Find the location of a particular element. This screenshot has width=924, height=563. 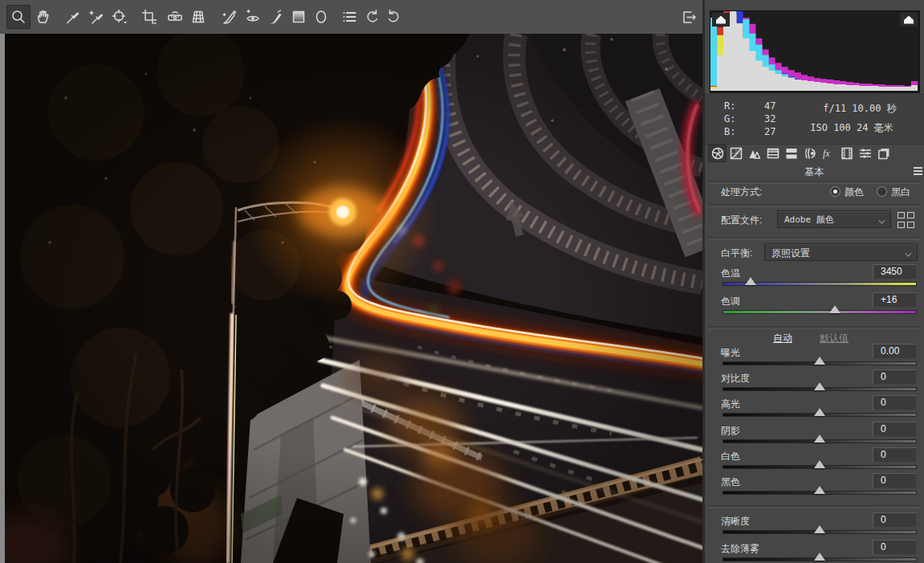

exif-iso-focal: ISO 100 24 毫米 is located at coordinates (852, 129).